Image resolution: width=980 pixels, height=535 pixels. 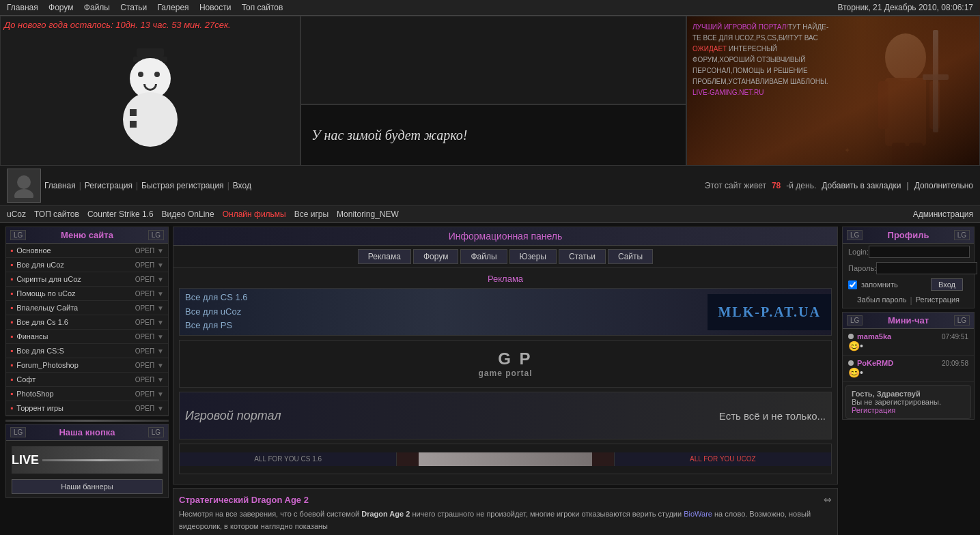 What do you see at coordinates (723, 459) in the screenshot?
I see `ad4-right: ALL FOR YOU UCOZ` at bounding box center [723, 459].